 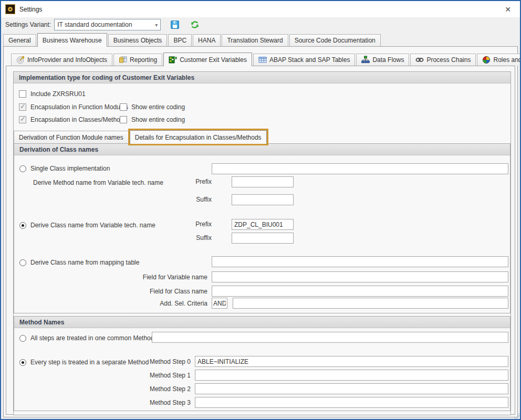 What do you see at coordinates (23, 169) in the screenshot?
I see `single-class-radio` at bounding box center [23, 169].